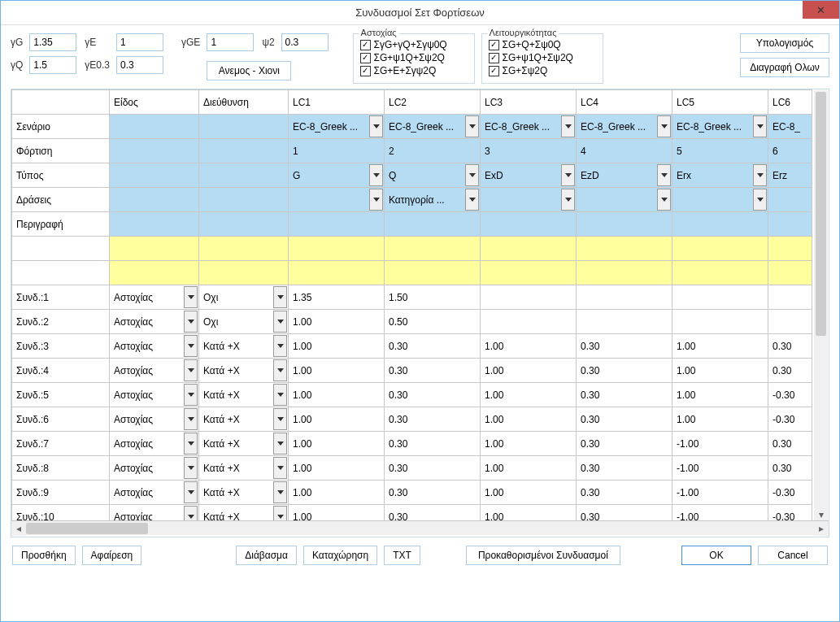 The width and height of the screenshot is (840, 622). I want to click on scenario-lc6: EC-8_, so click(790, 127).